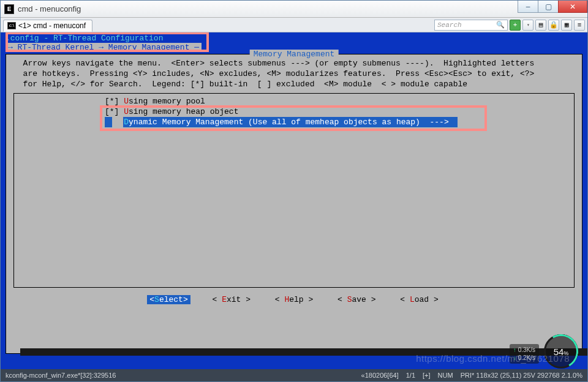 This screenshot has height=382, width=588. Describe the element at coordinates (294, 25) in the screenshot. I see `tab-strip: c:\ <1> cmd - menuconf Search 🔍 + ▾ ▤ 🔒 …` at that location.